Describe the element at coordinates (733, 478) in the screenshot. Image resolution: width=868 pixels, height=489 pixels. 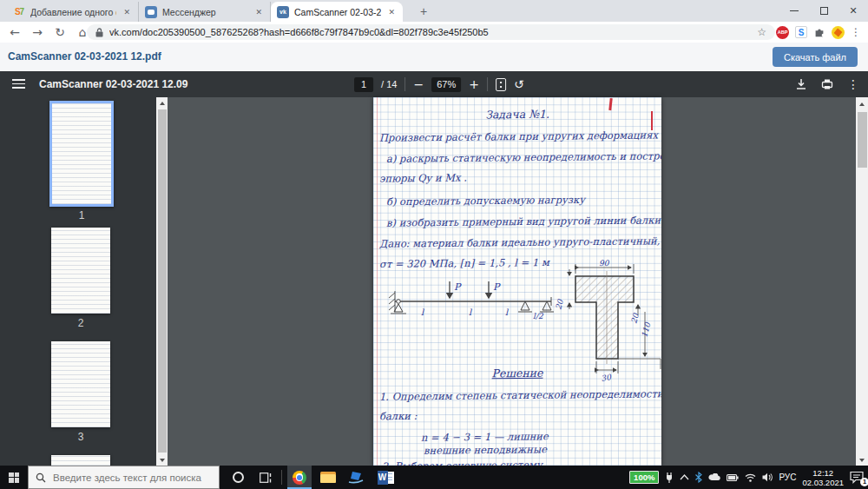
I see `battery-icon` at that location.